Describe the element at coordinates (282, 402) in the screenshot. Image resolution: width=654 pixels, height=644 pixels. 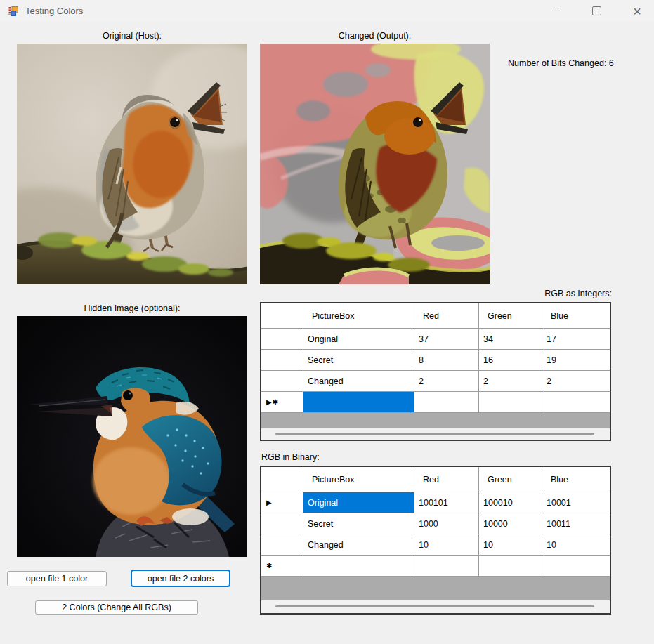
I see `new-row-header: ▶✱` at that location.